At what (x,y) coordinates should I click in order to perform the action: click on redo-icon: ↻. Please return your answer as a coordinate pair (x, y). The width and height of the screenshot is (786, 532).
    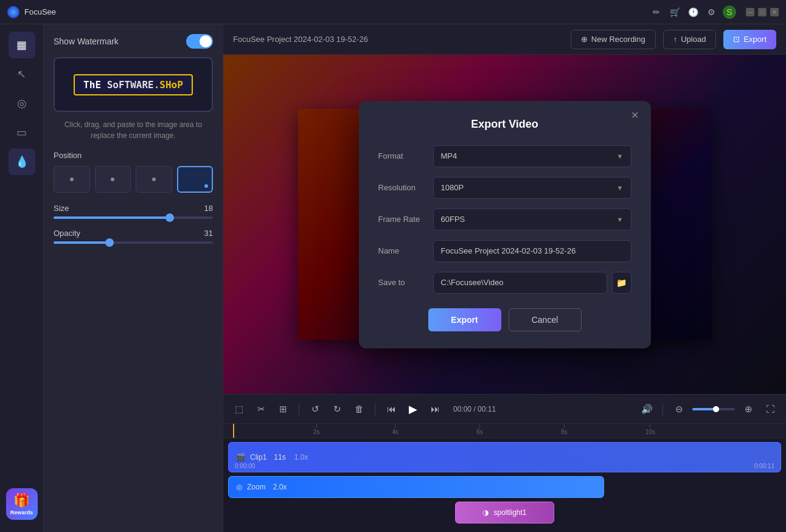
    Looking at the image, I should click on (337, 409).